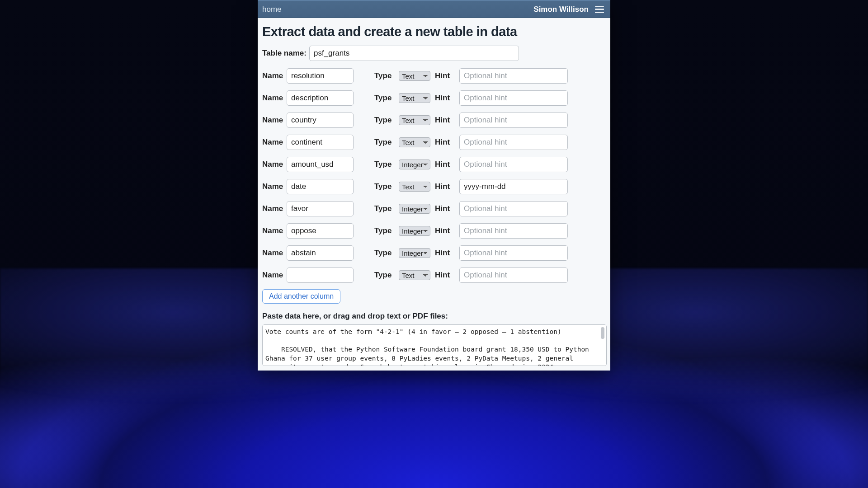 The height and width of the screenshot is (488, 868). What do you see at coordinates (284, 53) in the screenshot?
I see `table-name-label: Table name:` at bounding box center [284, 53].